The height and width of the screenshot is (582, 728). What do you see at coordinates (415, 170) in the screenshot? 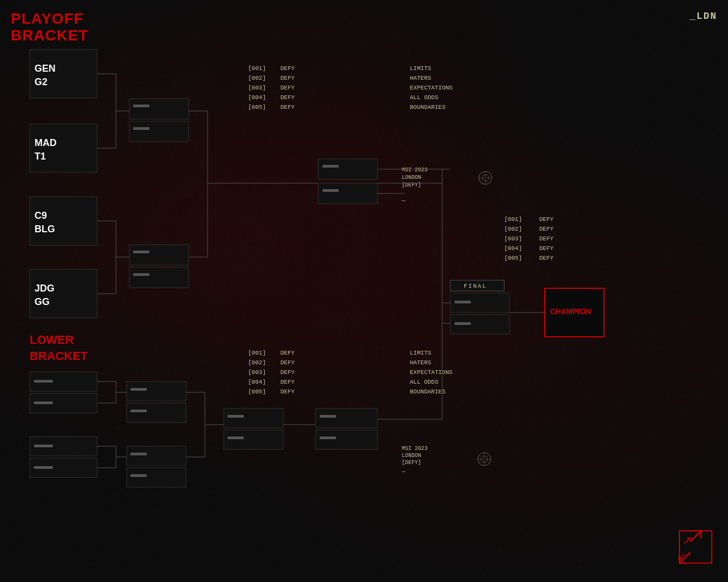
I see `svg-text: MSI 2023` at bounding box center [415, 170].